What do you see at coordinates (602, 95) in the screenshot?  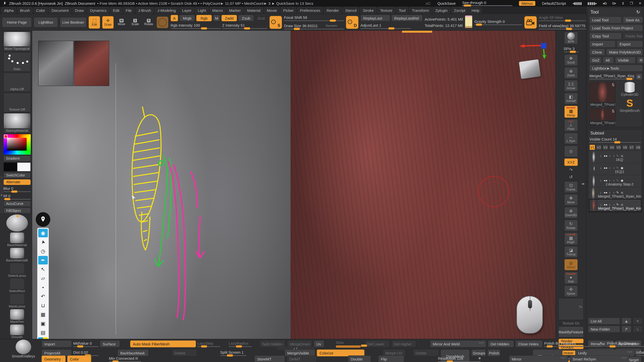 I see `tool-thumb-merged-1: 5 Merged_TPose1_` at bounding box center [602, 95].